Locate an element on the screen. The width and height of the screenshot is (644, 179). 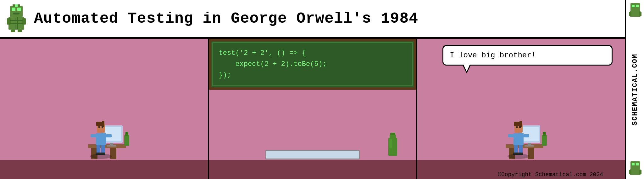
code-line-1: test('2 + 2', () => { is located at coordinates (262, 53).